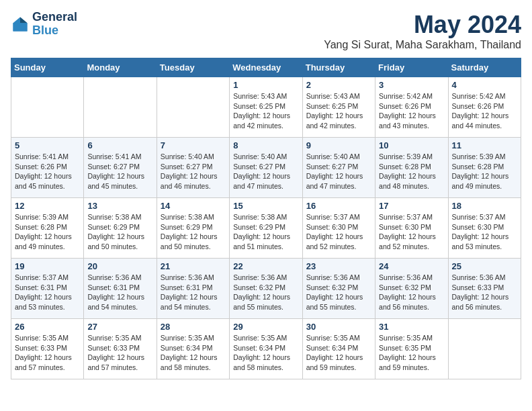  Describe the element at coordinates (120, 266) in the screenshot. I see `day-number: 20` at that location.